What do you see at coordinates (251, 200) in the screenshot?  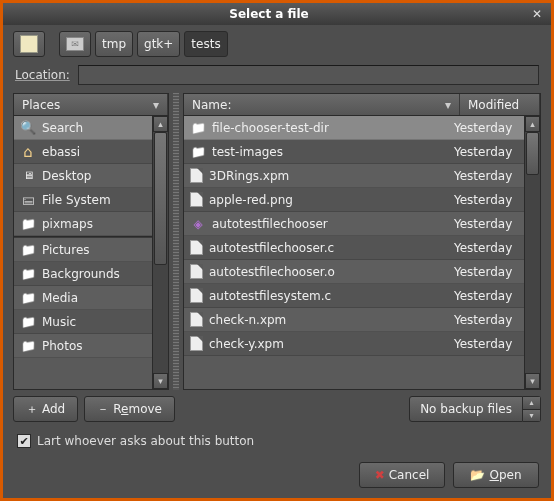 I see `file-name: apple-red.png` at bounding box center [251, 200].